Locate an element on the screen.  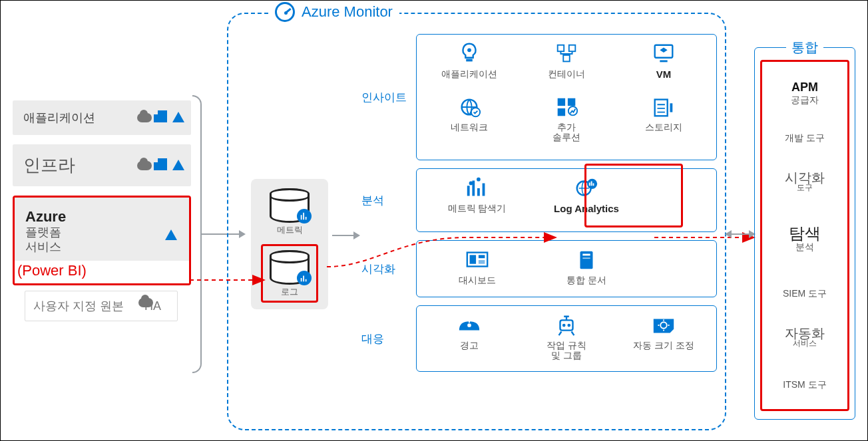
integ-apm-top: APM is located at coordinates (805, 88).